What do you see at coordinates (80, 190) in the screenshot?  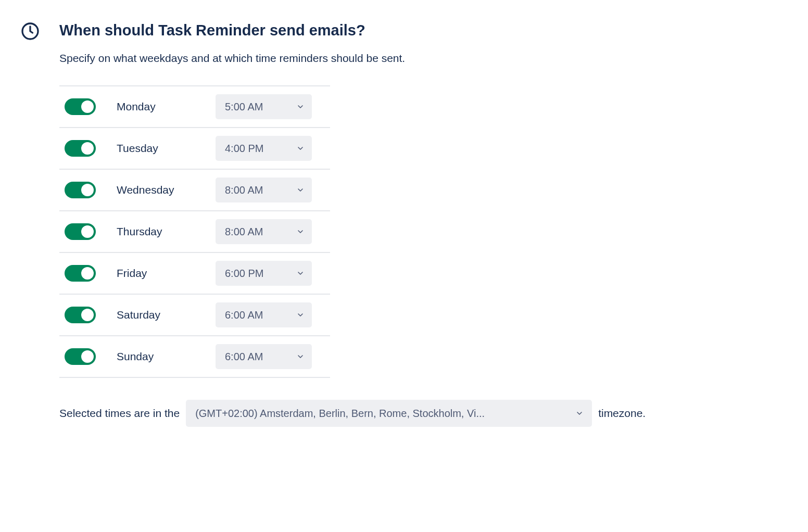 I see `toggle-wednesday` at bounding box center [80, 190].